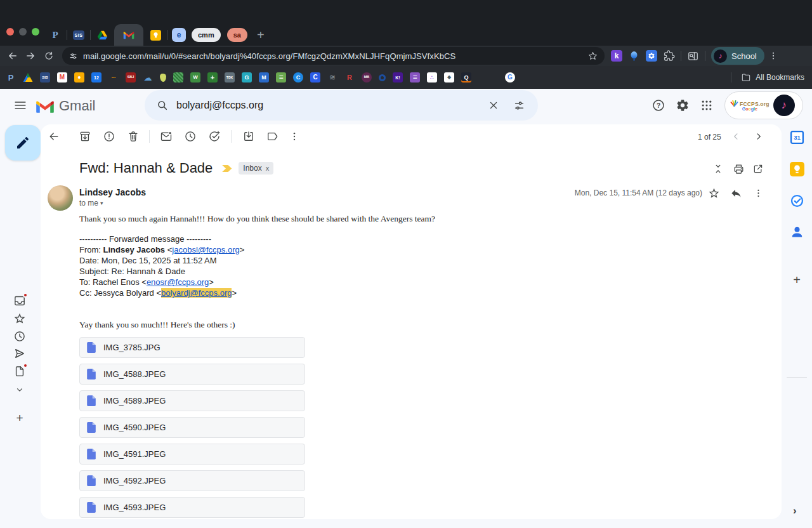 The image size is (812, 528). I want to click on bookmark-item: SBJ, so click(131, 77).